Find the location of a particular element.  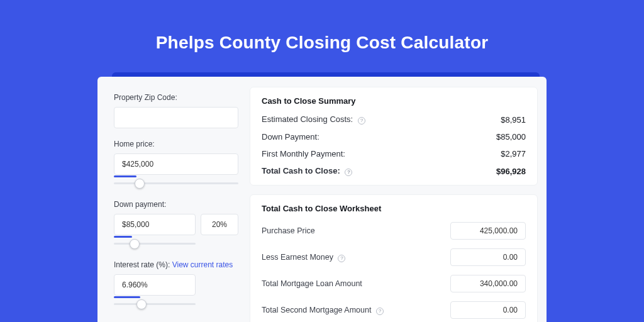

interest-slider-fill is located at coordinates (127, 297).